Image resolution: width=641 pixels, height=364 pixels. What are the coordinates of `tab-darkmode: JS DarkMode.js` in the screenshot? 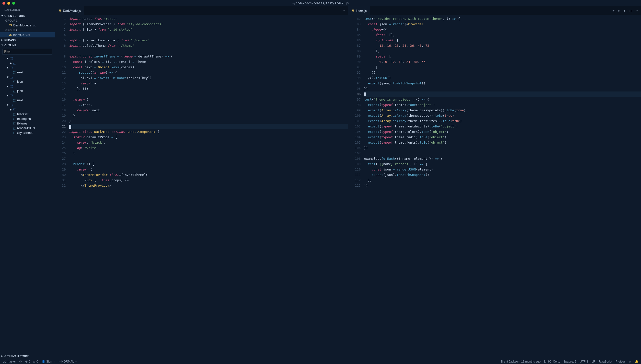 It's located at (70, 10).